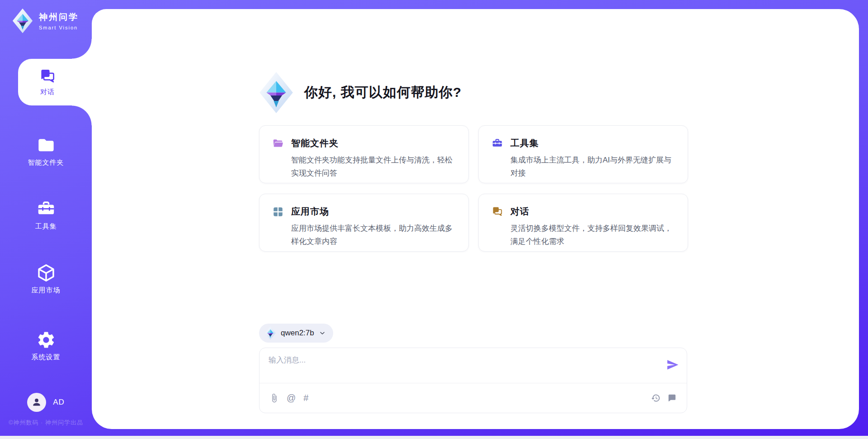 The height and width of the screenshot is (439, 868). I want to click on cube-icon, so click(46, 273).